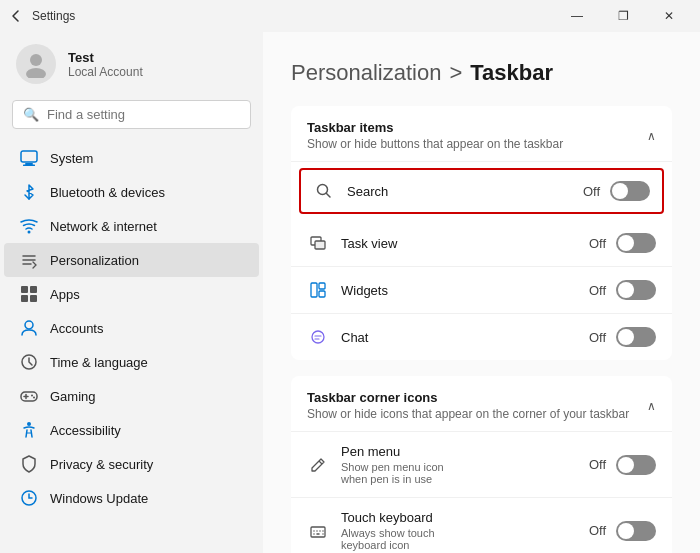 This screenshot has width=700, height=553. I want to click on taskview-toggle-knob, so click(626, 243).